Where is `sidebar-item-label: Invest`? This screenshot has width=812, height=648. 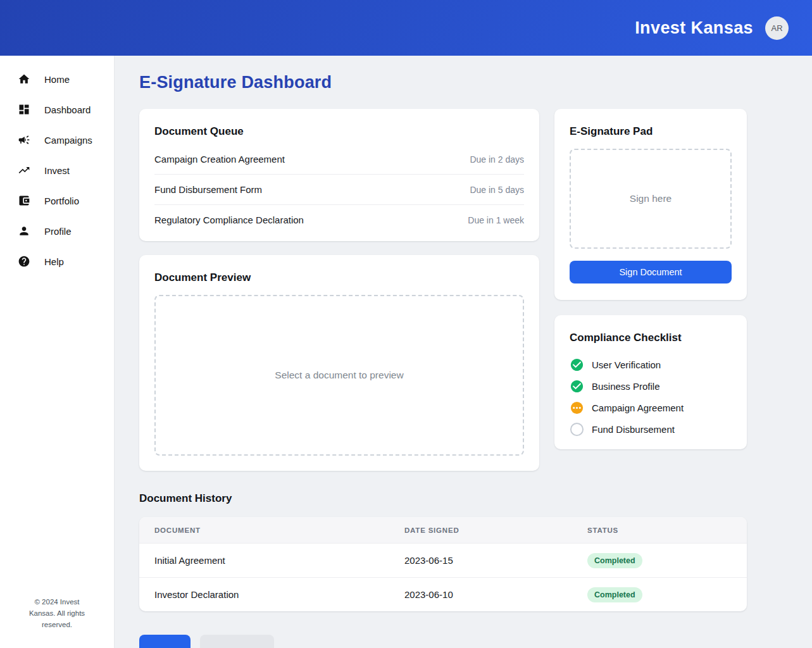
sidebar-item-label: Invest is located at coordinates (57, 171).